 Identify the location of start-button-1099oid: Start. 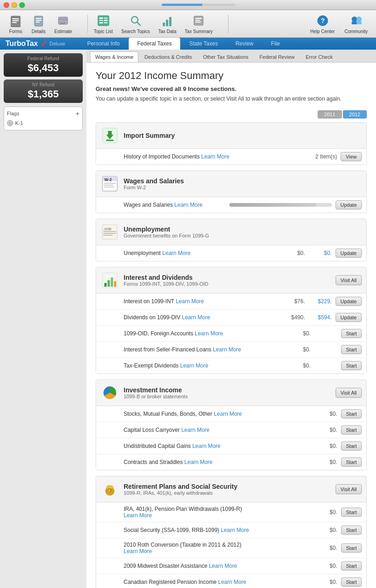
(351, 334).